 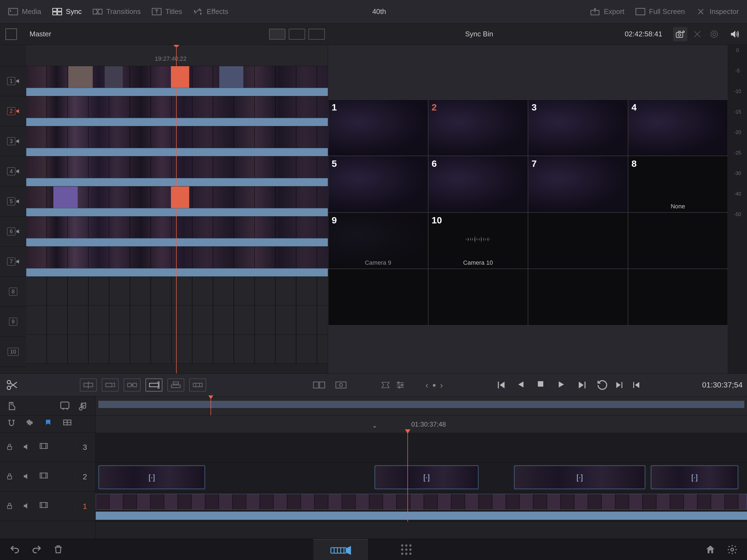 I want to click on camera-angle-8: 8None, so click(x=678, y=184).